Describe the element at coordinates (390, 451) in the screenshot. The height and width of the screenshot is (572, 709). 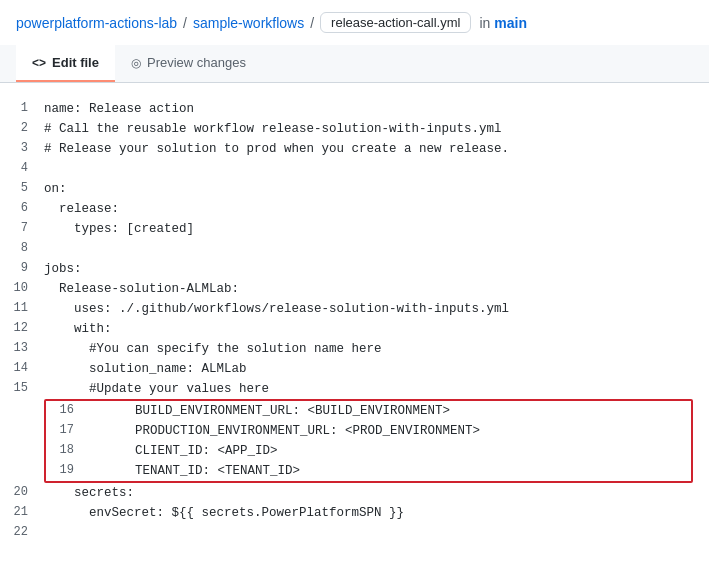
I see `highlighted-line-content: CLIENT_ID: <APP_ID>` at that location.